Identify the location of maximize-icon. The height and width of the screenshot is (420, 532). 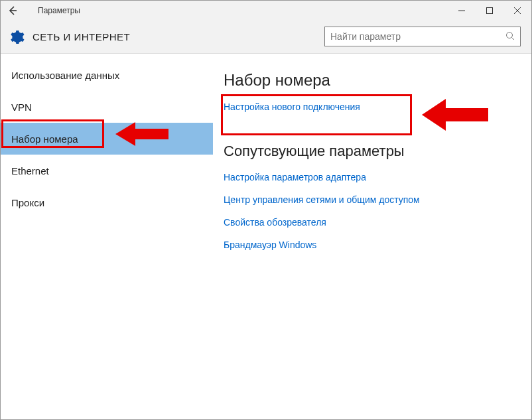
(490, 11).